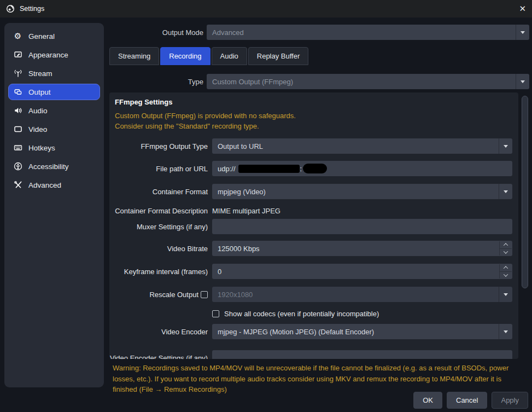 This screenshot has width=532, height=412. Describe the element at coordinates (230, 56) in the screenshot. I see `tab-audio: Audio` at that location.